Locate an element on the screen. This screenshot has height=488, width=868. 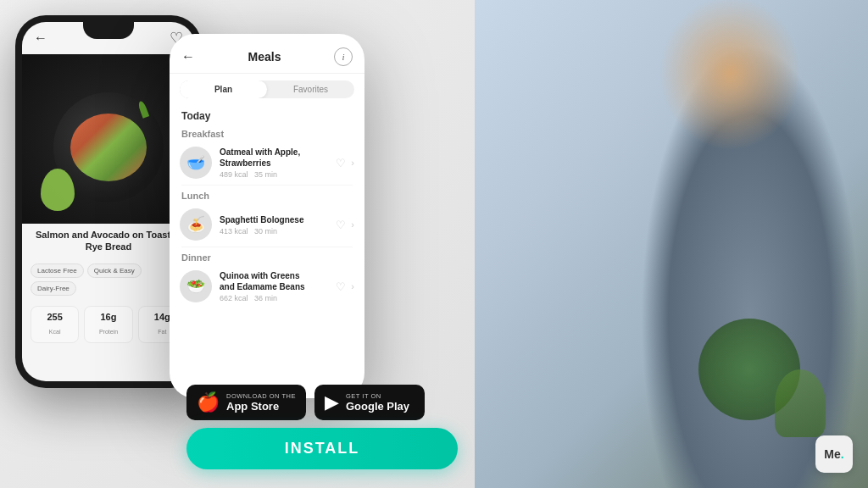
breakfast-chevron-icon: › is located at coordinates (353, 163).